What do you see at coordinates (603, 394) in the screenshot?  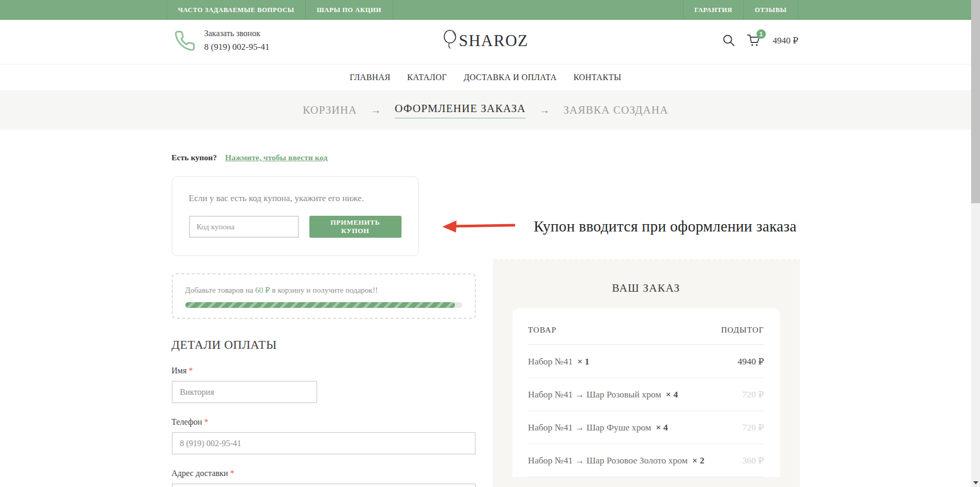 I see `order-item-name: Набор №41 → Шар Розовый хром × 4` at bounding box center [603, 394].